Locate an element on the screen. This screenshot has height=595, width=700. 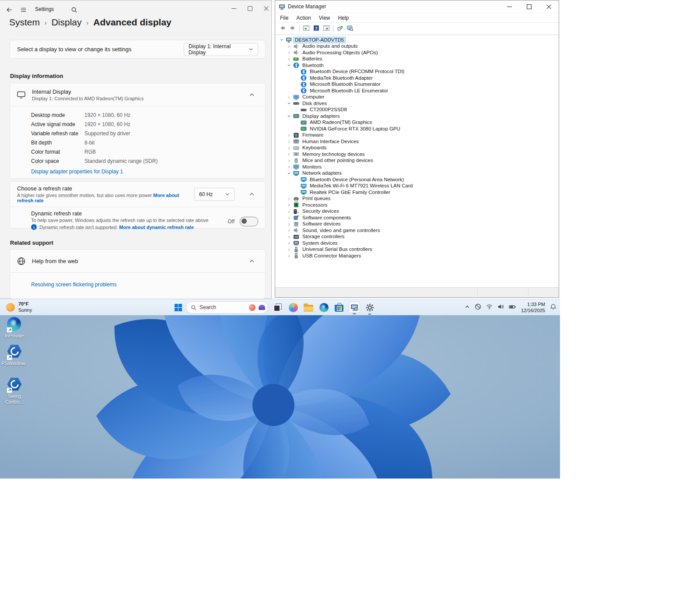
settings-taskbar-button is located at coordinates (370, 307).